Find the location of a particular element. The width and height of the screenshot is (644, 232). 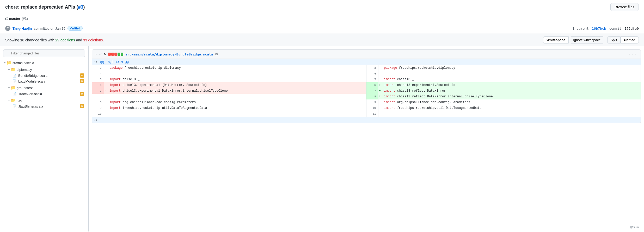

diff-file-header-right: ··· is located at coordinates (633, 54).